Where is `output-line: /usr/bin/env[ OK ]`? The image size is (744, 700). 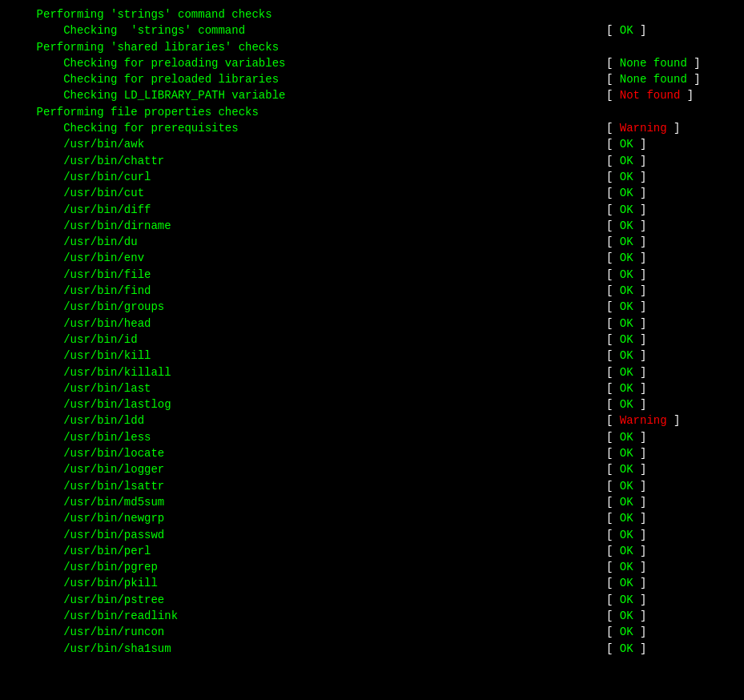 output-line: /usr/bin/env[ OK ] is located at coordinates (372, 258).